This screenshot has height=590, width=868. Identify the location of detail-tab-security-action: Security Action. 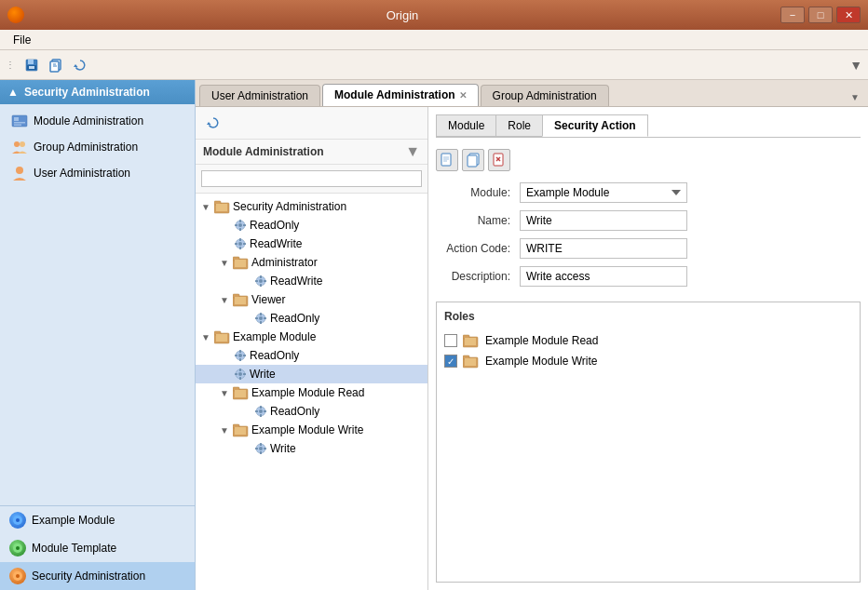
(595, 126).